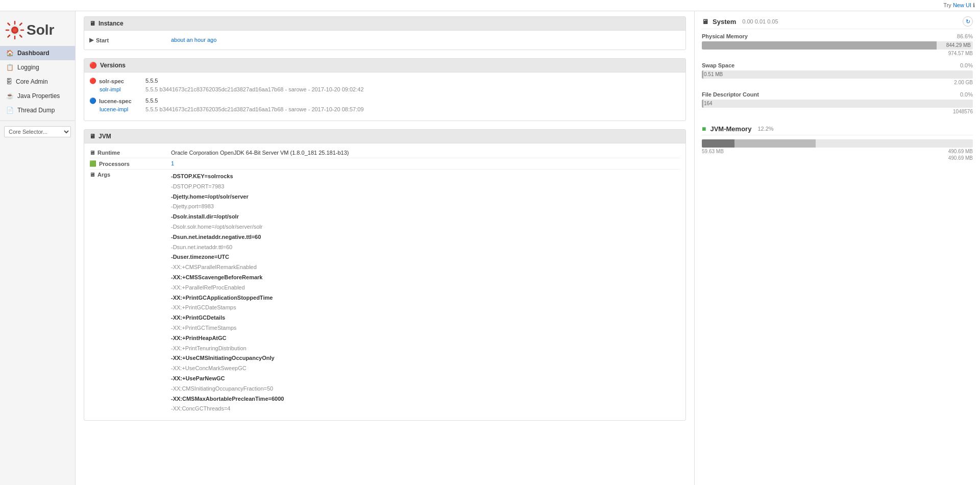 This screenshot has width=980, height=485. What do you see at coordinates (38, 67) in the screenshot?
I see `sidebar-item-logging: 📋 Logging` at bounding box center [38, 67].